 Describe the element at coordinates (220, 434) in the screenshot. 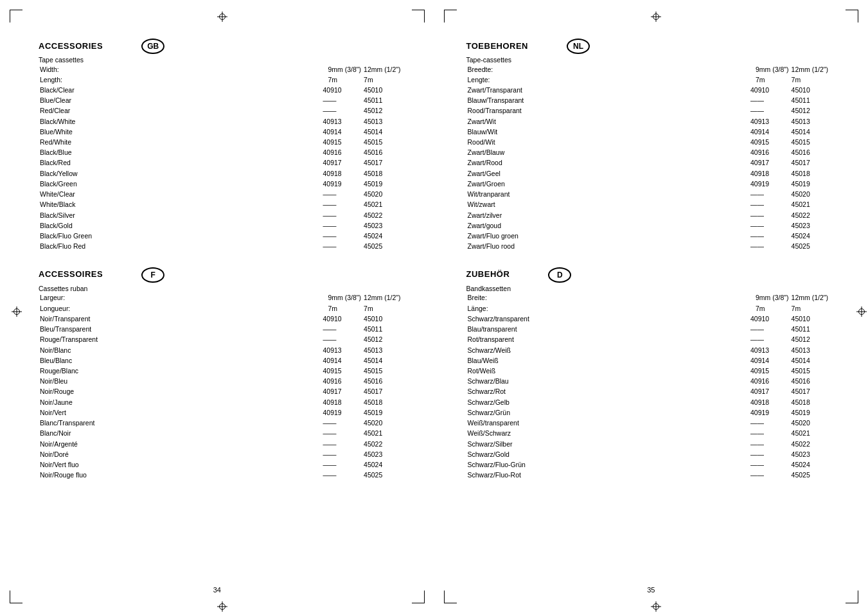

I see `table-row: Blanc/Noir——45021` at that location.